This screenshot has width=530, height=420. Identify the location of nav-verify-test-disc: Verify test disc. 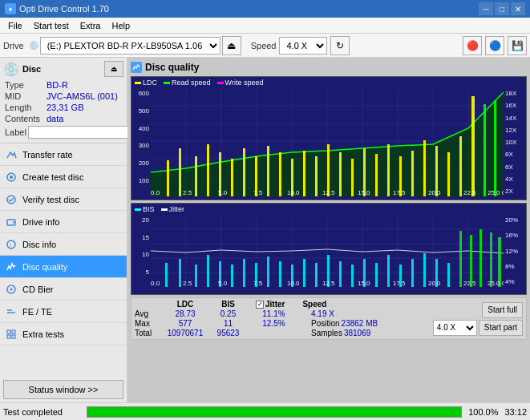
(63, 200).